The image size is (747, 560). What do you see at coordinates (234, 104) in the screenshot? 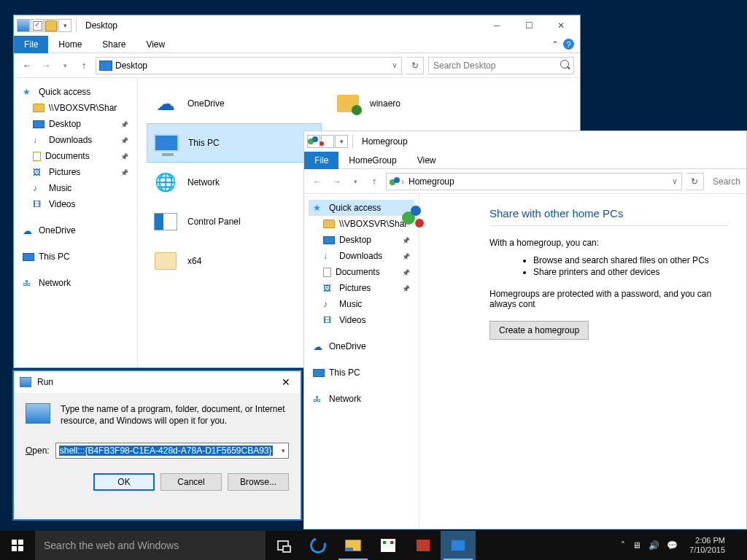
I see `tile-onedrive: OneDrive` at bounding box center [234, 104].